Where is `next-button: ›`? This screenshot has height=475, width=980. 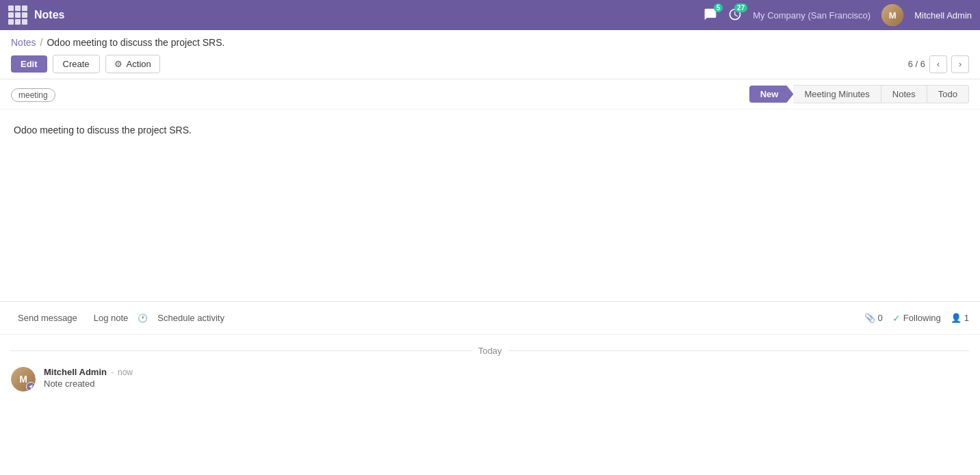 next-button: › is located at coordinates (960, 64).